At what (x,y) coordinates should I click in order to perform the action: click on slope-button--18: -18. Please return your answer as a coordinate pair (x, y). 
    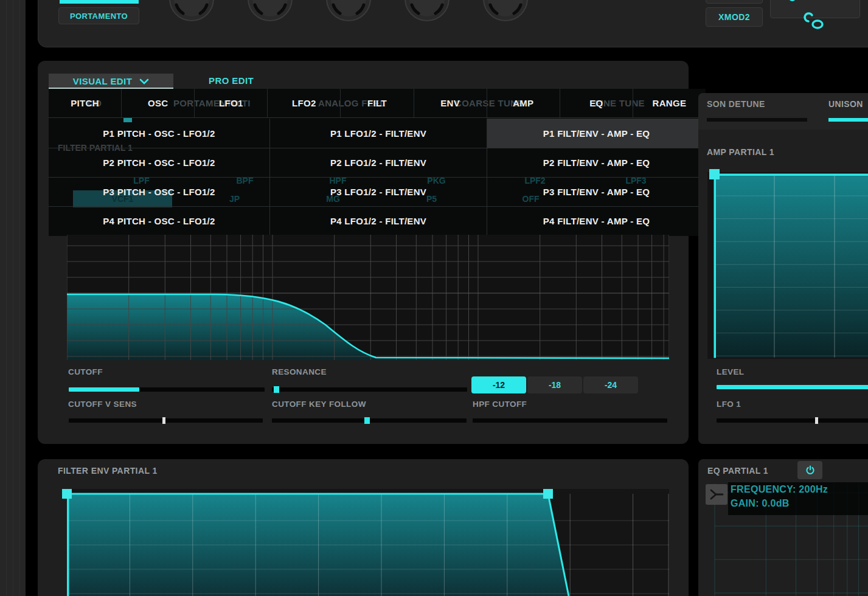
    Looking at the image, I should click on (555, 385).